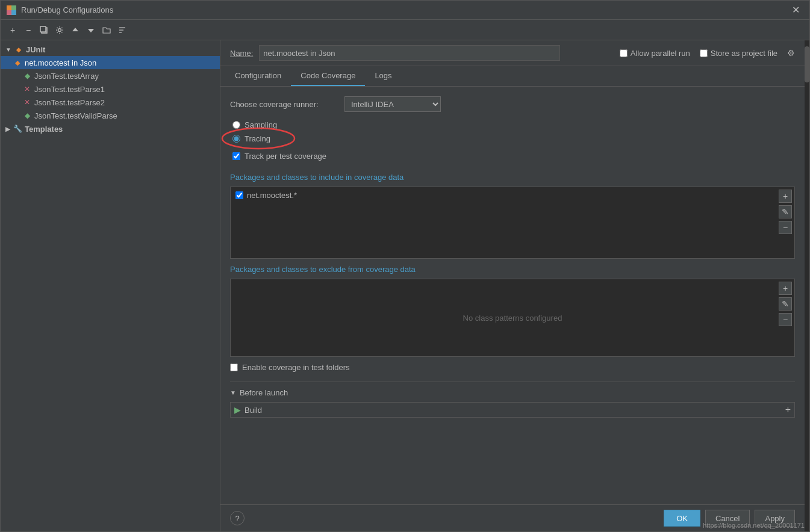  I want to click on radio-group: Sampling Tracing, so click(512, 132).